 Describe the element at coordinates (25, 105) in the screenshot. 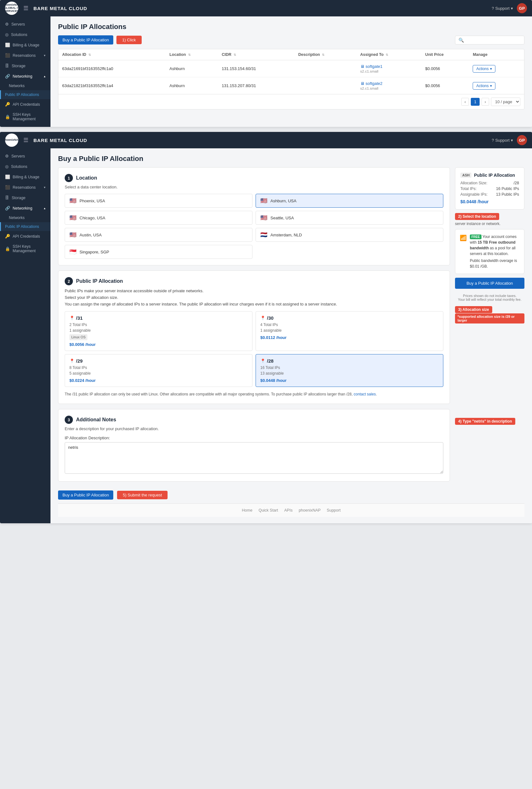

I see `sidebar-item-api-creds: 🔑 API Credentials` at that location.